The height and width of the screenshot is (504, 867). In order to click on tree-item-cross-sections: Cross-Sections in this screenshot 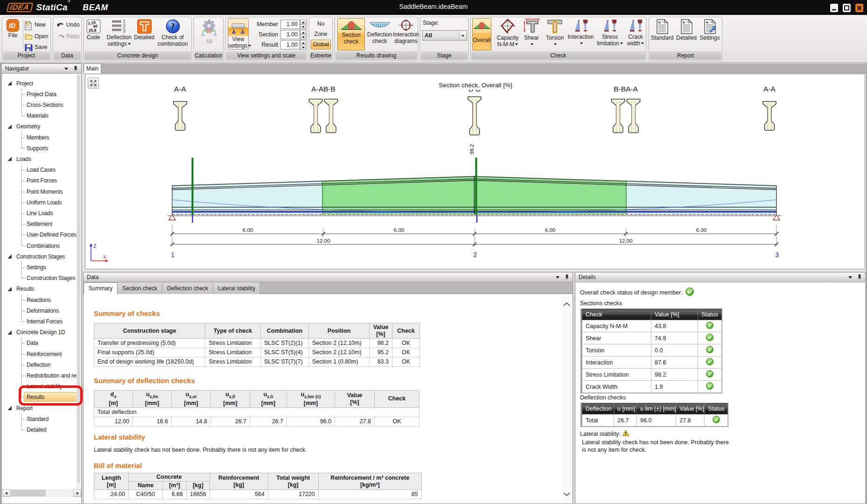, I will do `click(33, 105)`.